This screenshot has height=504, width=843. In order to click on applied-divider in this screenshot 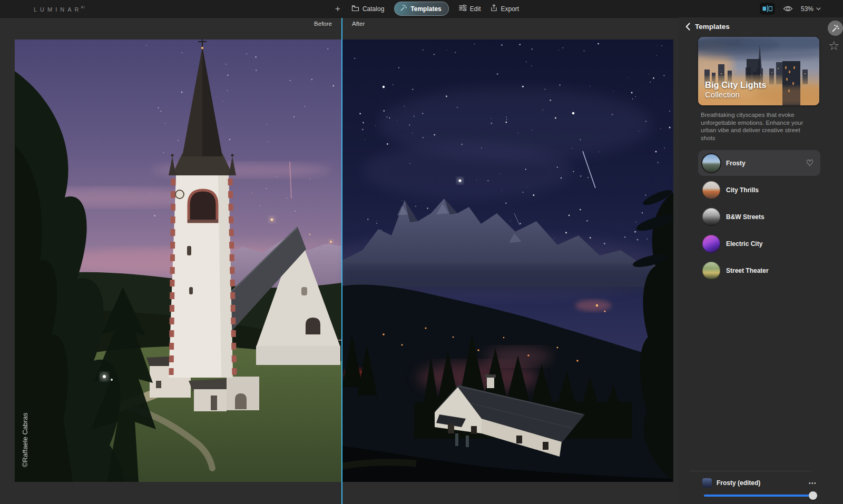, I will do `click(750, 471)`.